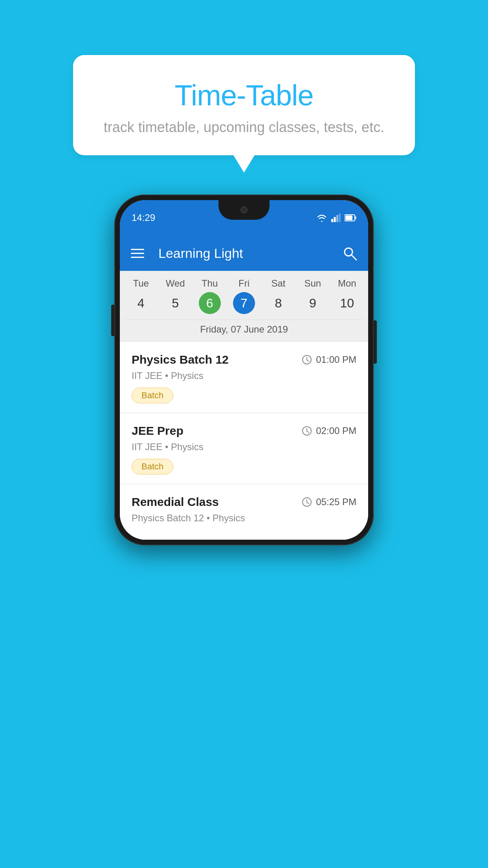 This screenshot has width=488, height=868. I want to click on schedule-item-1-time-text: 01:00 PM, so click(336, 360).